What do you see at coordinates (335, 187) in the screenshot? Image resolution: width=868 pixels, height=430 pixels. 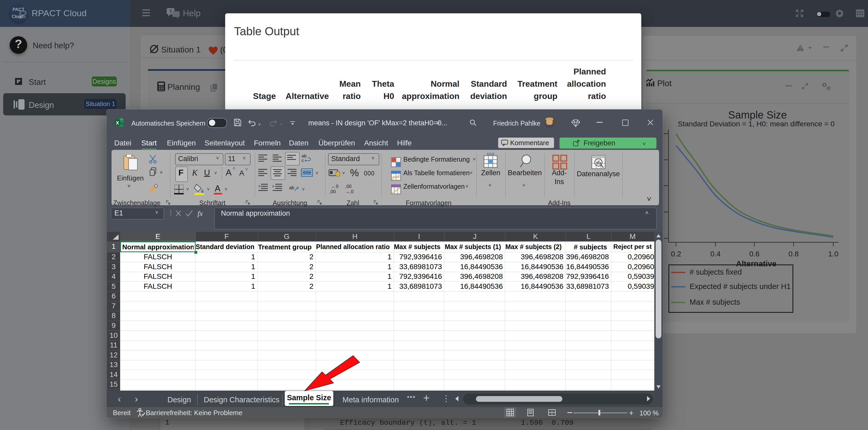 I see `svg-text: ←0` at bounding box center [335, 187].